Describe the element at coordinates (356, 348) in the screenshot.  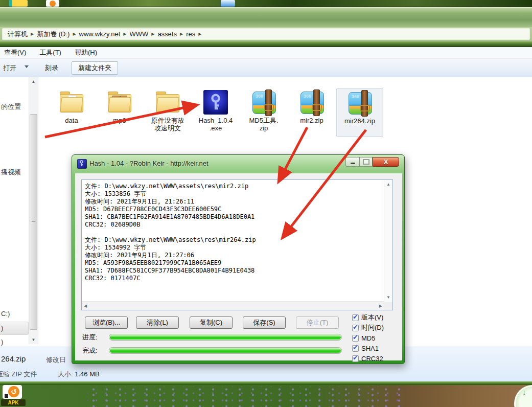
I see `checkmark-icon: ✔` at that location.